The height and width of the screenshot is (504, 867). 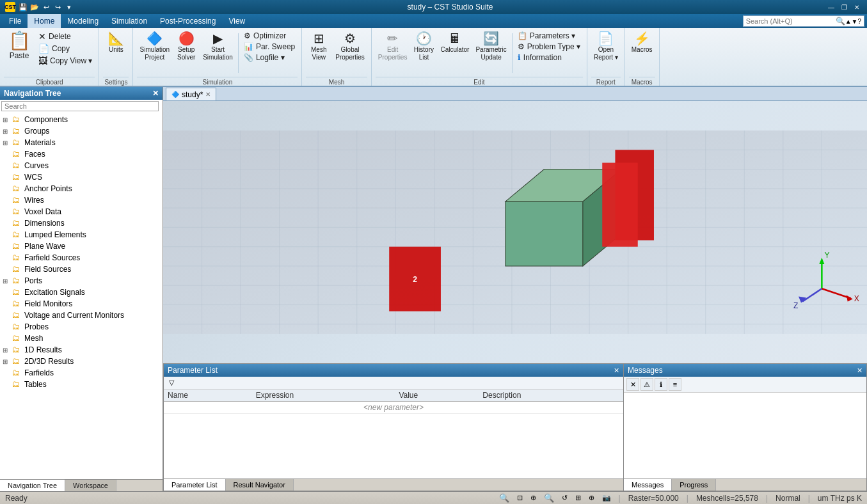 I want to click on copy-button: 📄 Copy, so click(x=65, y=49).